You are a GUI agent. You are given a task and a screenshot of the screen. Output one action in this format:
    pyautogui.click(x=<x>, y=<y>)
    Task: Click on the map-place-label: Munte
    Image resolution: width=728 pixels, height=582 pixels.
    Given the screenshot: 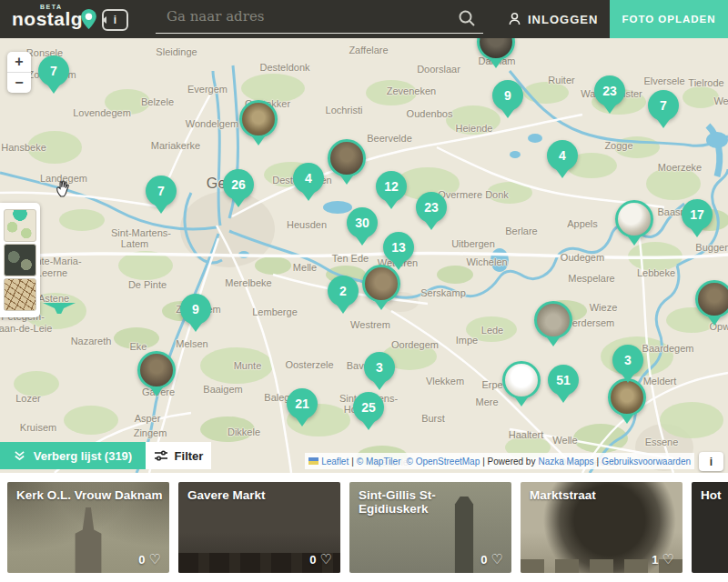 What is the action you would take?
    pyautogui.click(x=248, y=366)
    